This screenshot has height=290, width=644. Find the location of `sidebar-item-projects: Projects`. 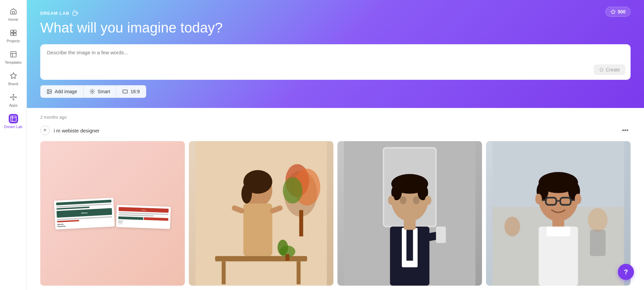

sidebar-item-projects: Projects is located at coordinates (13, 36).